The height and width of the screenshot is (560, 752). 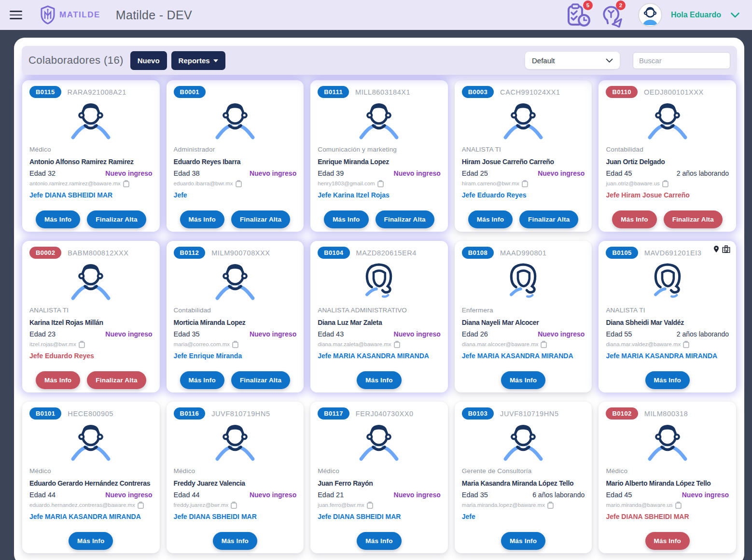 I want to click on employee-code: MILL8603184X1, so click(x=383, y=92).